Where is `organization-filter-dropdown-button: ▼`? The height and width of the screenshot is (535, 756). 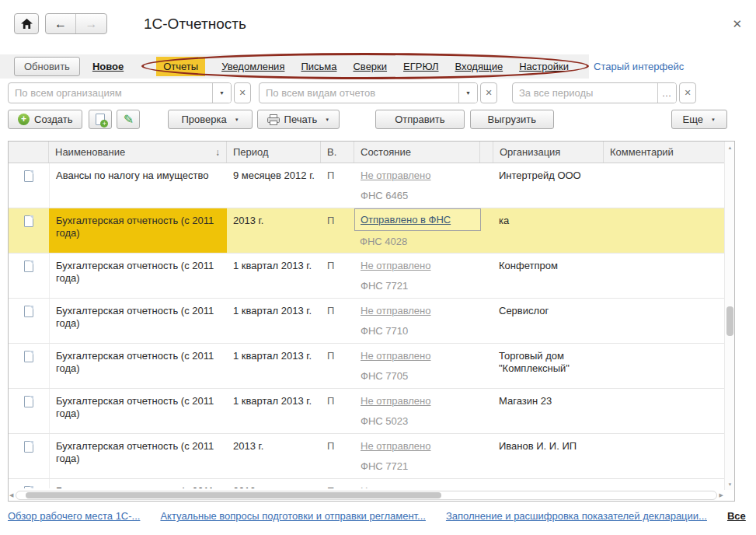
organization-filter-dropdown-button: ▼ is located at coordinates (221, 93).